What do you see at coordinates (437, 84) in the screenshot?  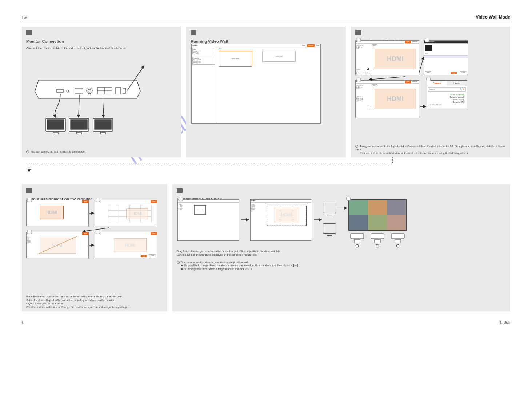 I see `camera-tab: Camera` at bounding box center [437, 84].